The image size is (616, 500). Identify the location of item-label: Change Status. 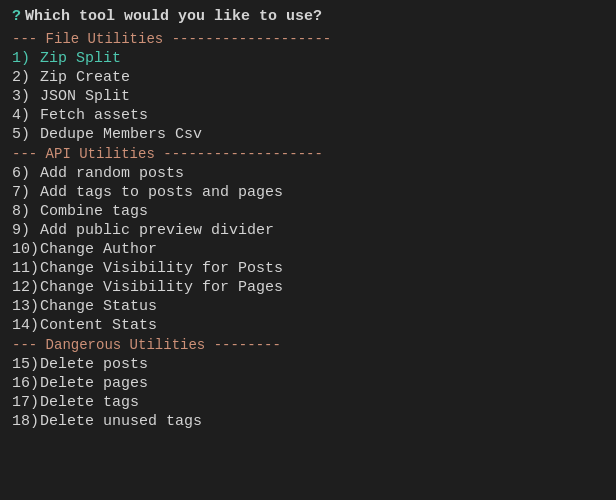
(98, 306).